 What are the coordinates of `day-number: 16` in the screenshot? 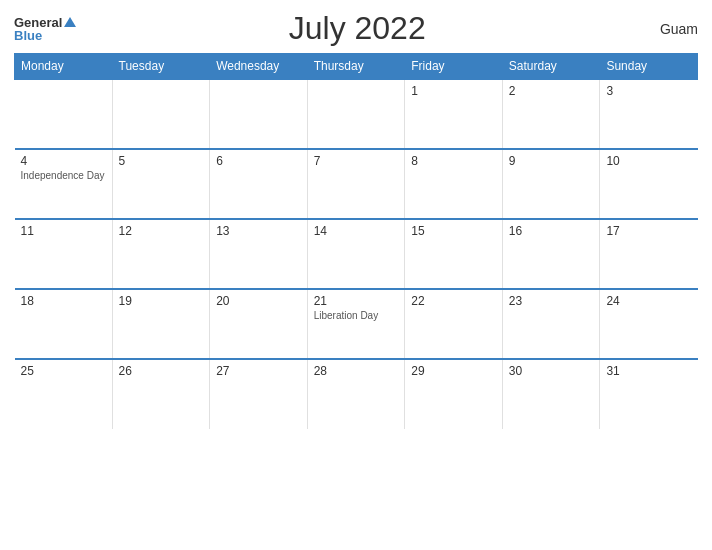 It's located at (552, 231).